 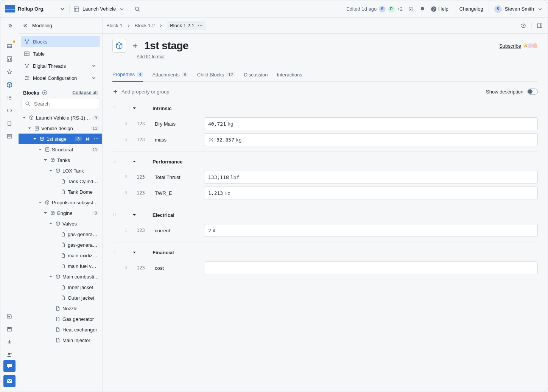 What do you see at coordinates (26, 26) in the screenshot?
I see `collapse-sidepanel-icon` at bounding box center [26, 26].